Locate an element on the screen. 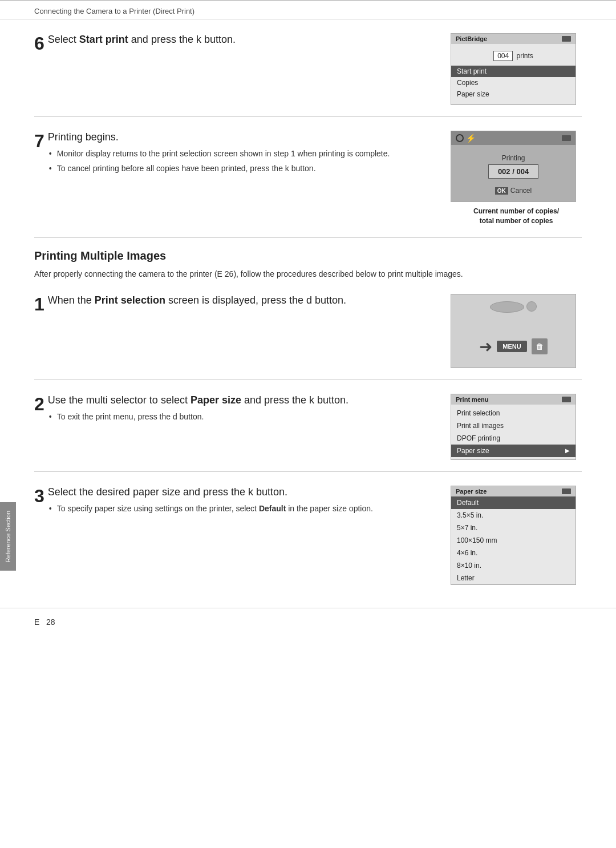 The height and width of the screenshot is (848, 616). screen-header: PictBridge is located at coordinates (513, 39).